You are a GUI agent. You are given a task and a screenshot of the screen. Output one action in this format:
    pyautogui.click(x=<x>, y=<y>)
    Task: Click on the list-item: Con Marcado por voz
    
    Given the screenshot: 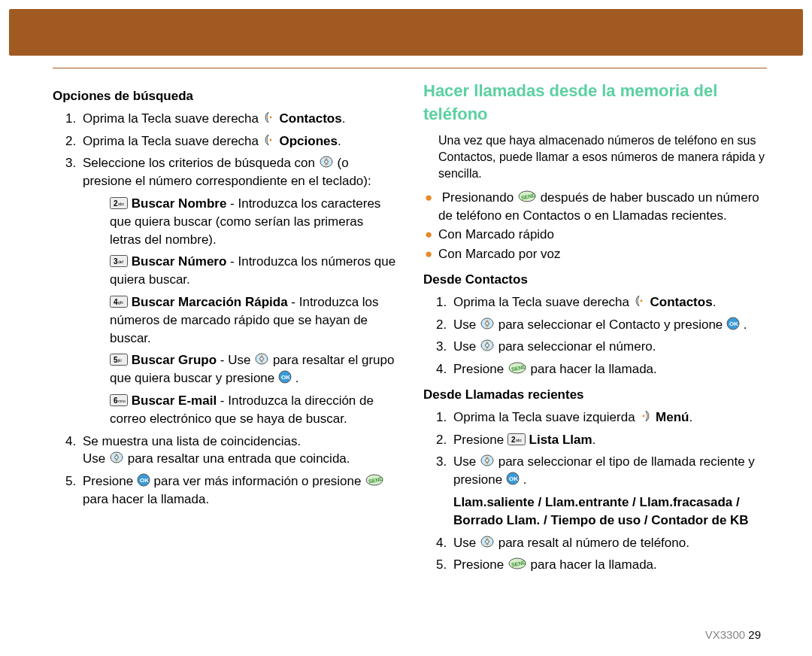 What is the action you would take?
    pyautogui.click(x=603, y=254)
    